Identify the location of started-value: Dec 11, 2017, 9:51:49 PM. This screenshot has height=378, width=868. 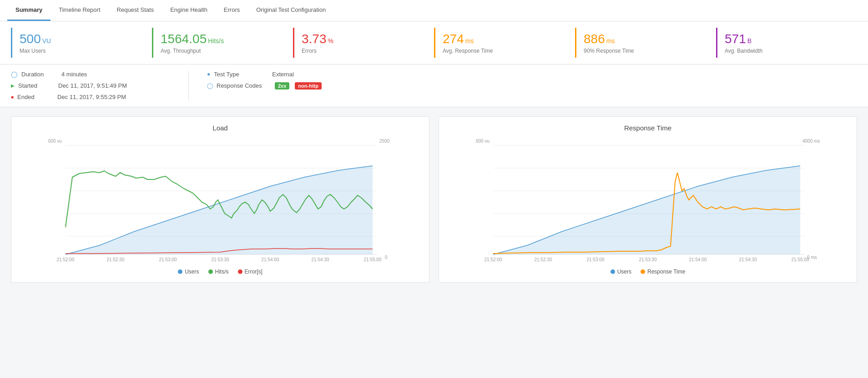
(93, 85).